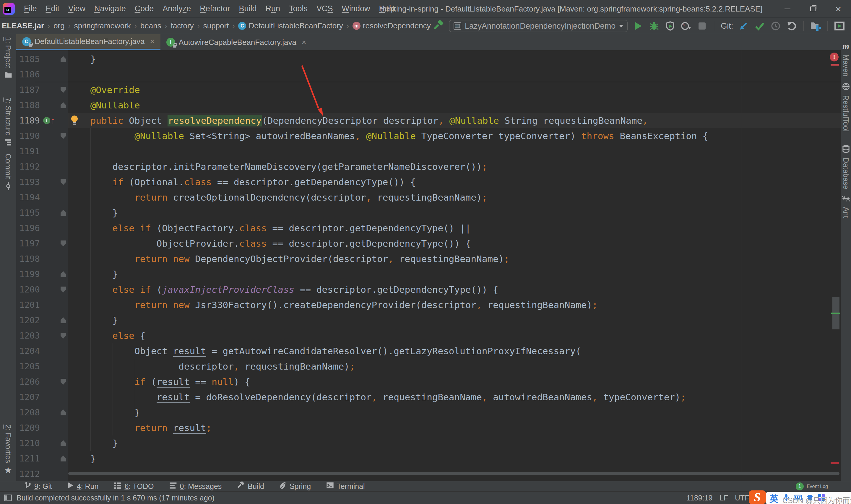  I want to click on menu-item-build: Build, so click(248, 9).